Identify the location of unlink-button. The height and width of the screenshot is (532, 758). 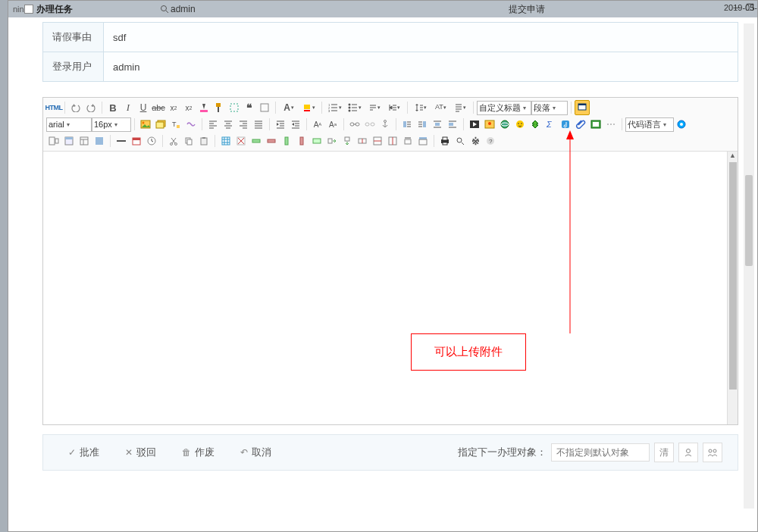
(370, 124).